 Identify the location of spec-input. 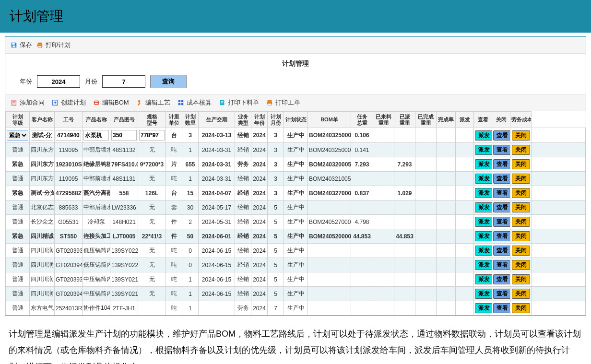
(152, 135).